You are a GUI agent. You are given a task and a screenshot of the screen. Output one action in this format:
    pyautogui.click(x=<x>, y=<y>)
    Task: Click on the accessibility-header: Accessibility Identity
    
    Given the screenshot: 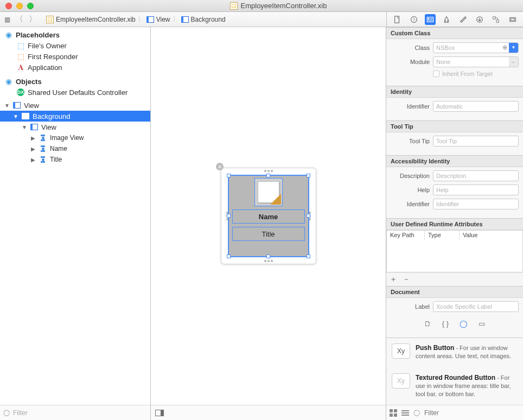 What is the action you would take?
    pyautogui.click(x=455, y=161)
    